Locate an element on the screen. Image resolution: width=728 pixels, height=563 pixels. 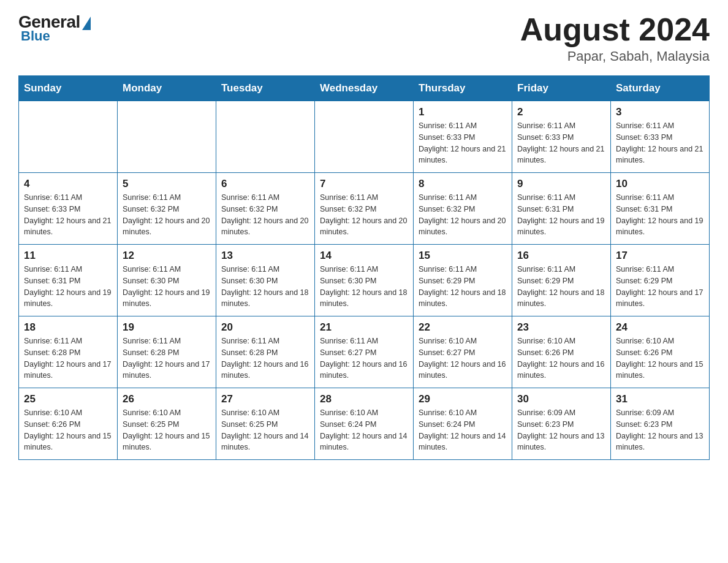
logo-blue-text: Blue is located at coordinates (36, 36).